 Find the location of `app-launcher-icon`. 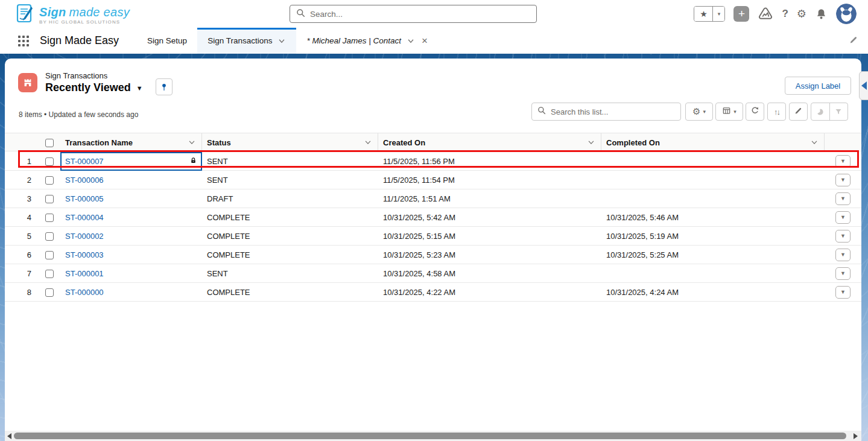

app-launcher-icon is located at coordinates (24, 41).